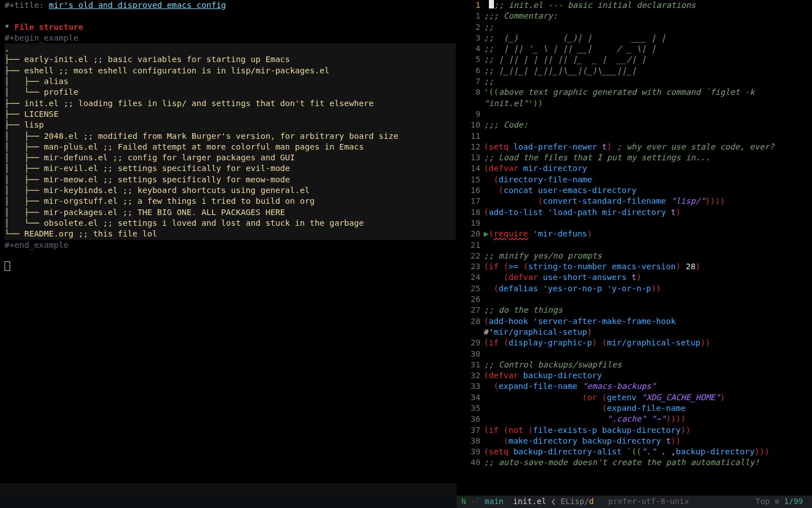 The image size is (812, 508). Describe the element at coordinates (228, 489) in the screenshot. I see `left-modeline-inactive` at that location.